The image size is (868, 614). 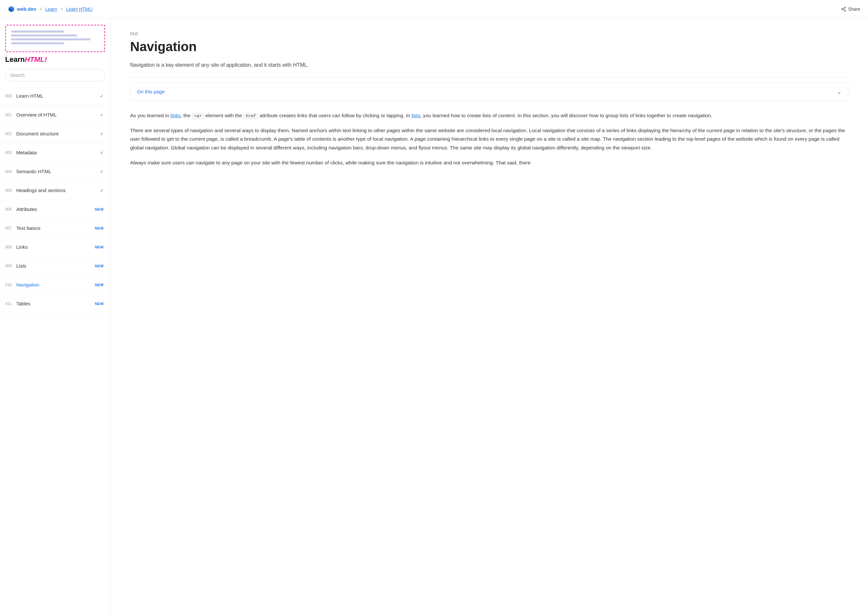 I want to click on nav-badge-008: NEW, so click(x=99, y=247).